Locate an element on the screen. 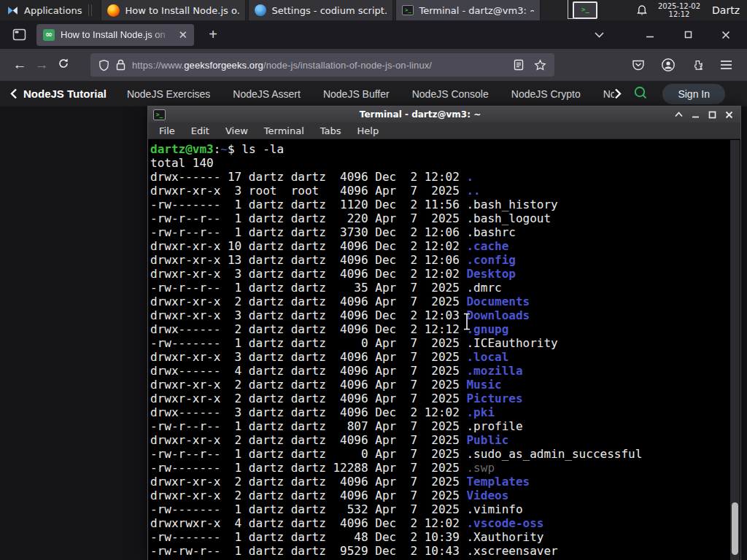  browser-tab: ∞ How to Install Node.js on ✕ is located at coordinates (115, 35).